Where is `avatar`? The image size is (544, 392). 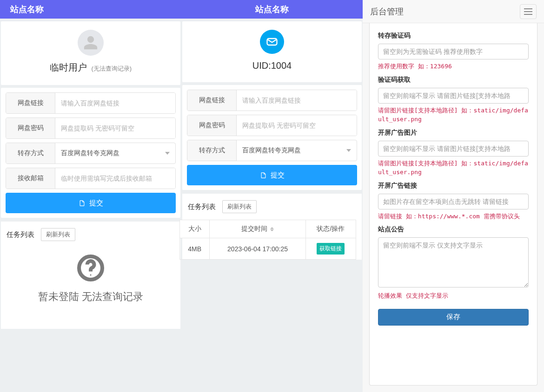 avatar is located at coordinates (91, 43).